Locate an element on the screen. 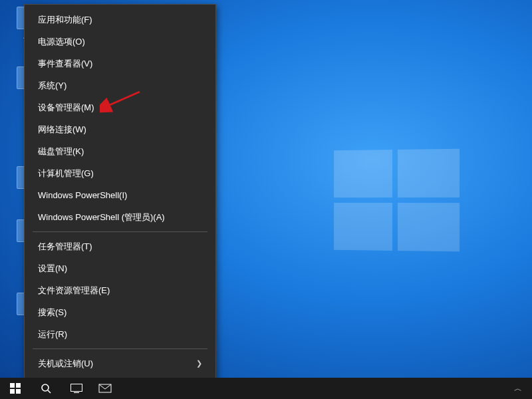  menu-item-label: 设备管理器(M) is located at coordinates (66, 108).